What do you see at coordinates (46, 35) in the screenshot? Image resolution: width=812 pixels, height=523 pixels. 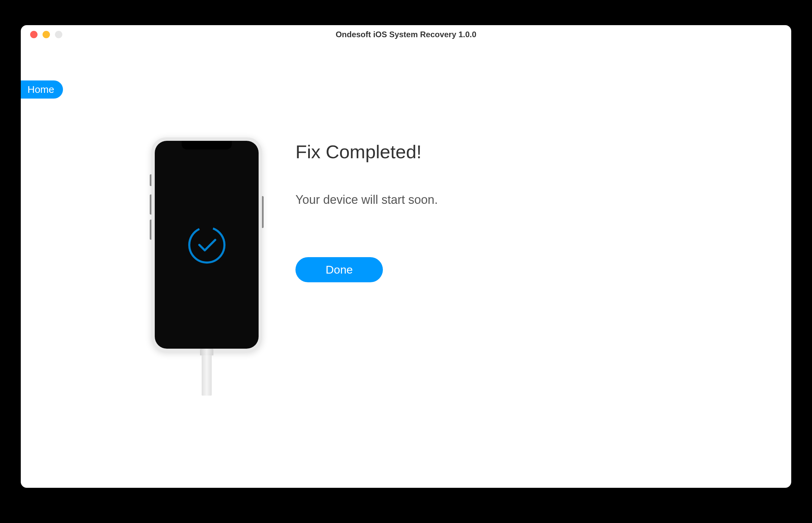 I see `minimize-window-button` at bounding box center [46, 35].